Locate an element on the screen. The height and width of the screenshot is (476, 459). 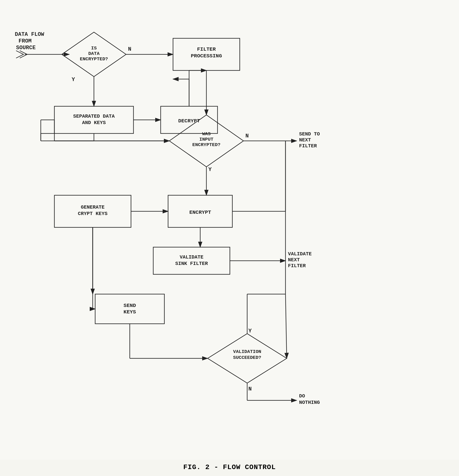
svg-text: VALIDATE is located at coordinates (192, 257).